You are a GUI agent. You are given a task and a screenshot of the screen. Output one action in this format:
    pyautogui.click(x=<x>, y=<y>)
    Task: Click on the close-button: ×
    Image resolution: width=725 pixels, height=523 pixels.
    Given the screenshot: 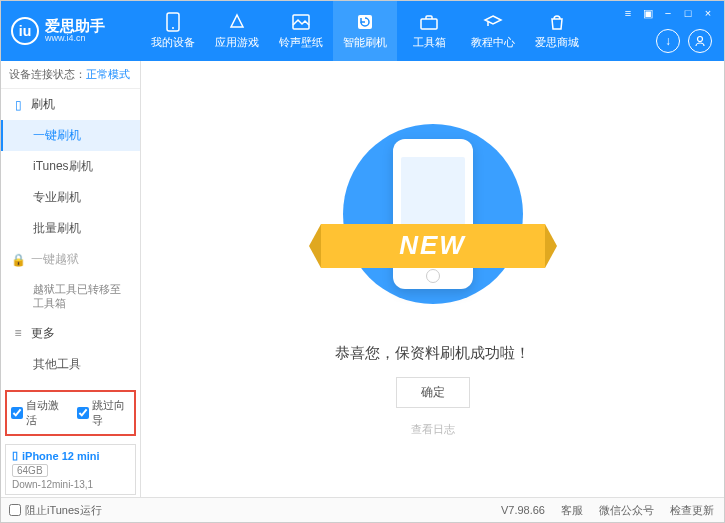 What is the action you would take?
    pyautogui.click(x=708, y=13)
    